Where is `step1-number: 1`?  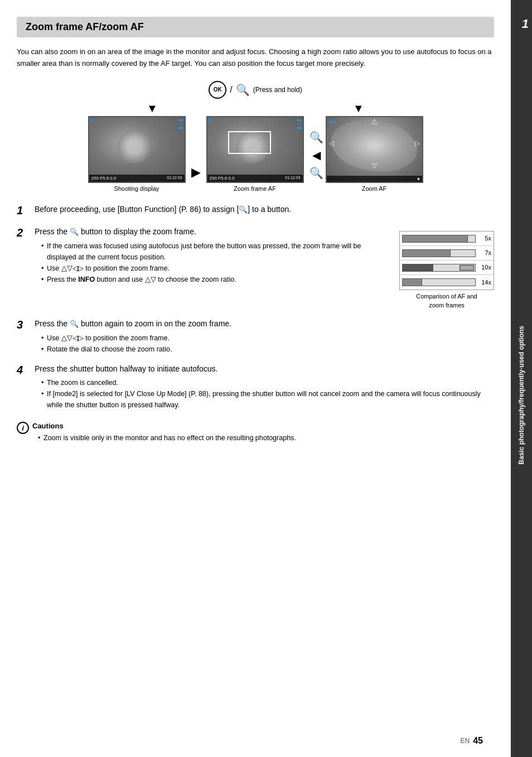 step1-number: 1 is located at coordinates (24, 211).